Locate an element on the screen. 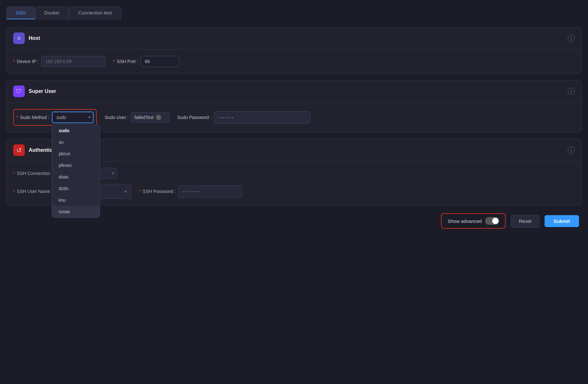  dropdown-option-pfexec: pfexec is located at coordinates (76, 165).